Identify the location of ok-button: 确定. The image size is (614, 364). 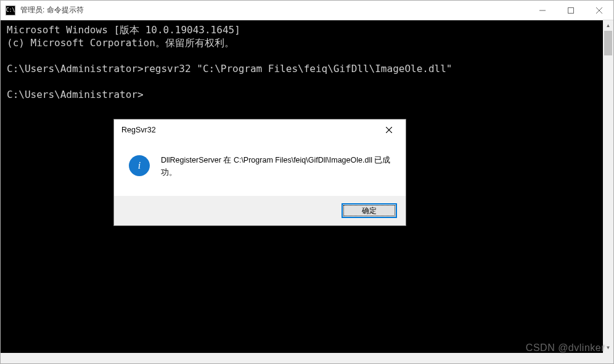
(369, 211).